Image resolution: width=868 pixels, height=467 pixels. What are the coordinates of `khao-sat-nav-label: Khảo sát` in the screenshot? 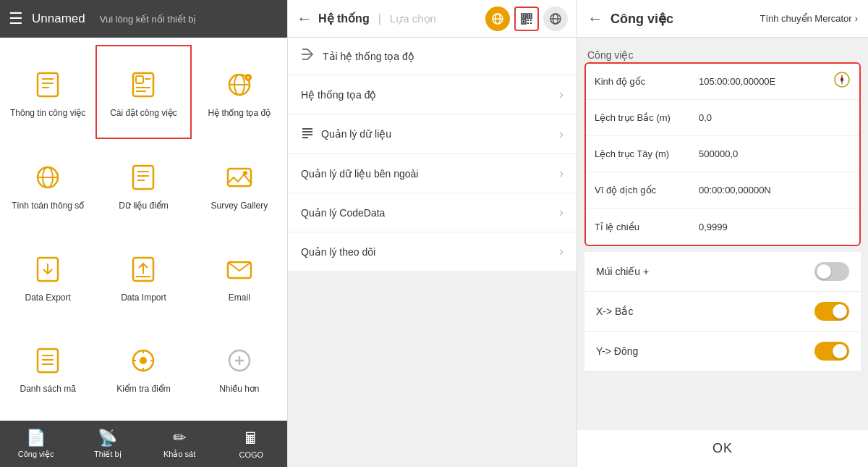 It's located at (179, 455).